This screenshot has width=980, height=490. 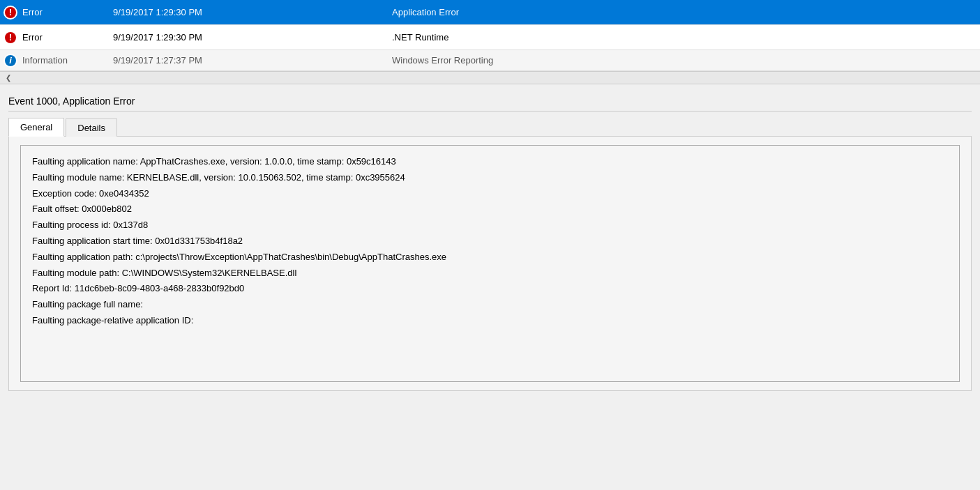 What do you see at coordinates (10, 13) in the screenshot?
I see `error-icon-1: !` at bounding box center [10, 13].